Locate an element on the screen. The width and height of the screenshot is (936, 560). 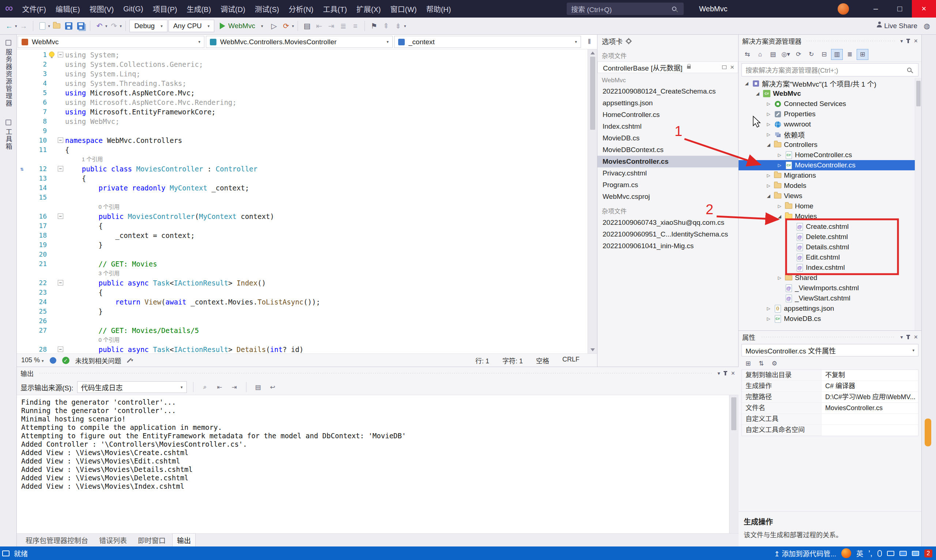
type-dropdown: WebMvc.Controllers.MoviesController▾ is located at coordinates (299, 42).